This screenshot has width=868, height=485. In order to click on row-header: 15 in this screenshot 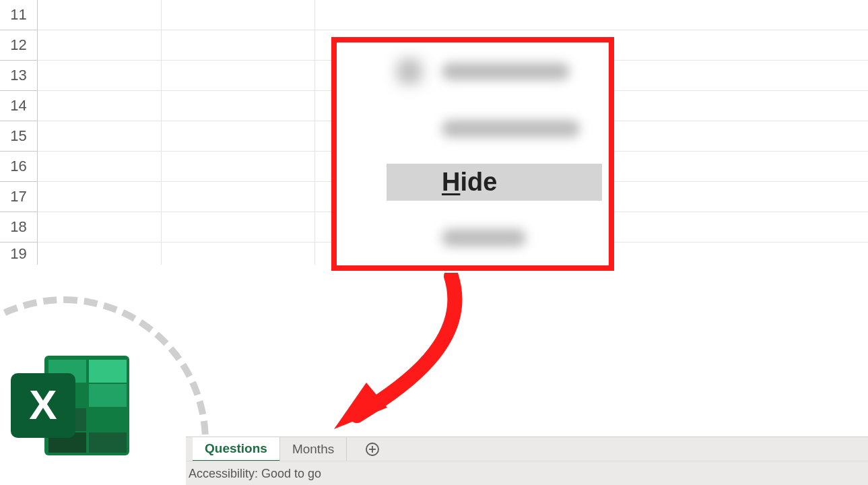, I will do `click(19, 136)`.